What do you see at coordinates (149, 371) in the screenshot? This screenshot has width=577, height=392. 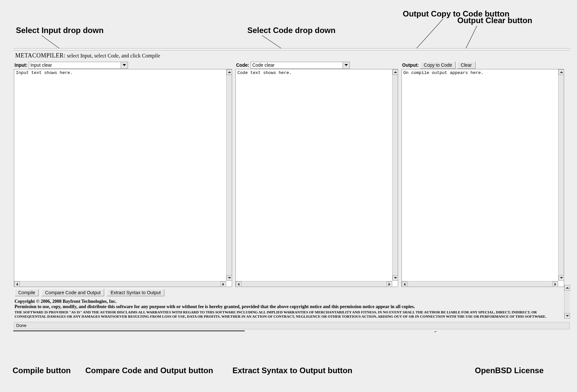 I see `anno-compare: Compare Code and Output button` at bounding box center [149, 371].